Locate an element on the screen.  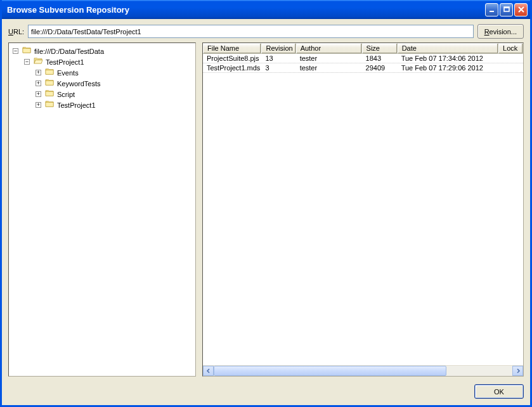
ok-button: OK is located at coordinates (499, 392).